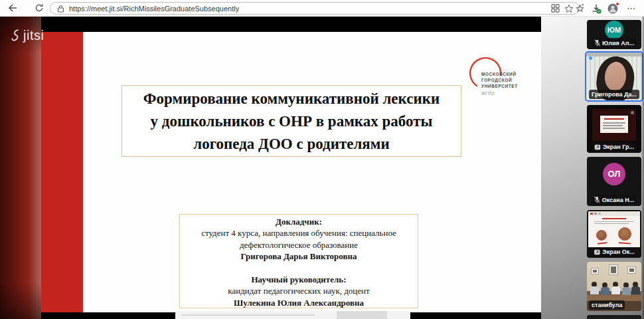  What do you see at coordinates (62, 172) in the screenshot?
I see `slide-red-band` at bounding box center [62, 172].